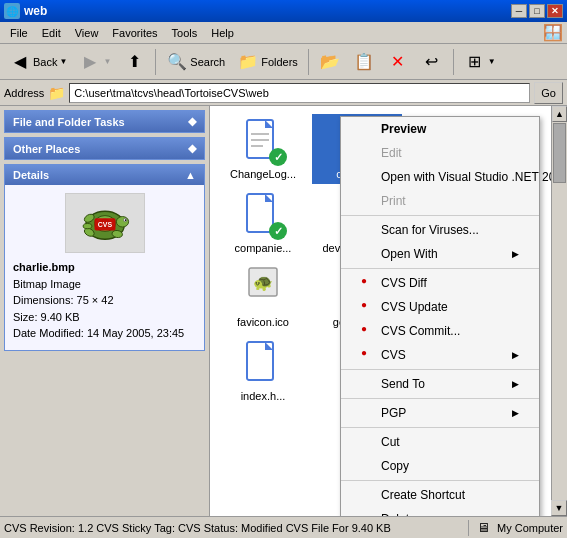  I want to click on ctx-delete: Delete, so click(440, 512).